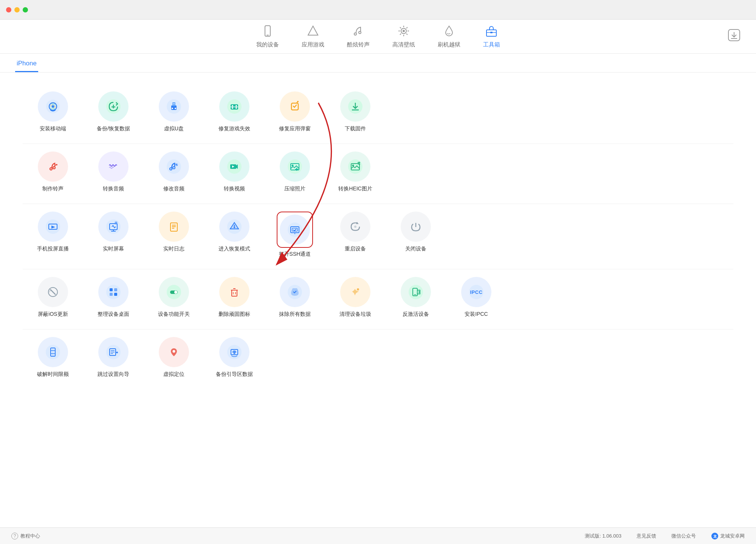  I want to click on tool-recovery-mode: 进入恢复模式, so click(234, 232).